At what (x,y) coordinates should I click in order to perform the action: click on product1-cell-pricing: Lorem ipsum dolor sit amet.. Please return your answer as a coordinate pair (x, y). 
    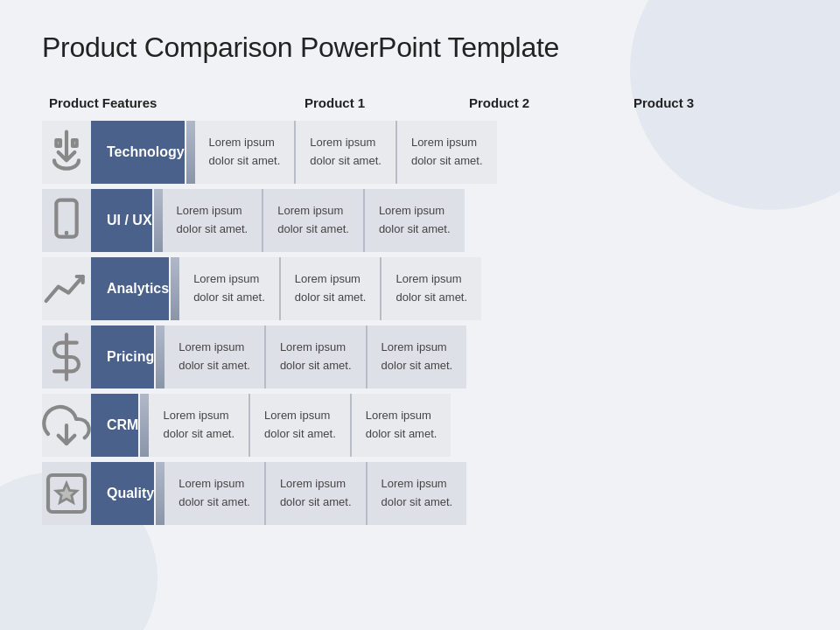
    Looking at the image, I should click on (214, 357).